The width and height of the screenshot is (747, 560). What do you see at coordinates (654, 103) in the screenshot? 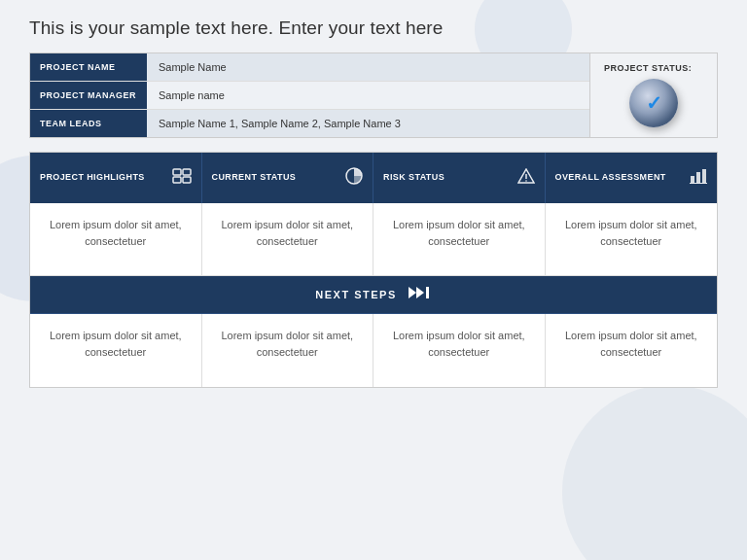
I see `status-icon-container: ✓` at bounding box center [654, 103].